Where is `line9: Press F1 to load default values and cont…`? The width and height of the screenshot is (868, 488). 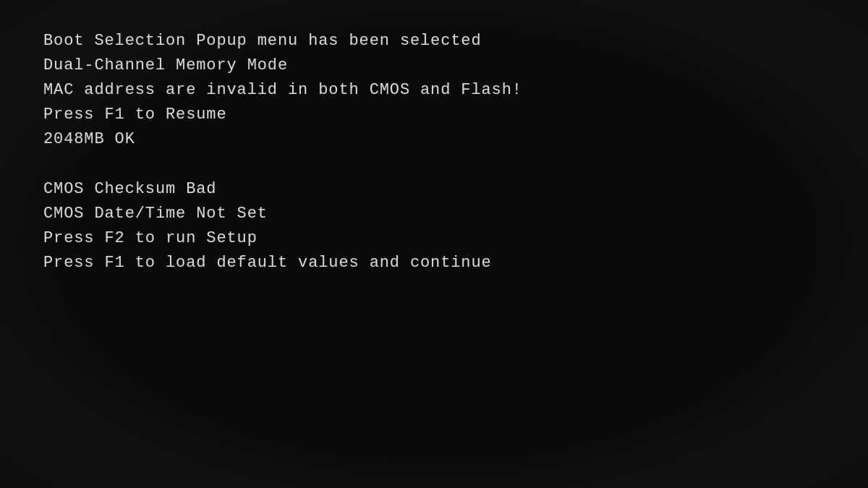 line9: Press F1 to load default values and cont… is located at coordinates (283, 263).